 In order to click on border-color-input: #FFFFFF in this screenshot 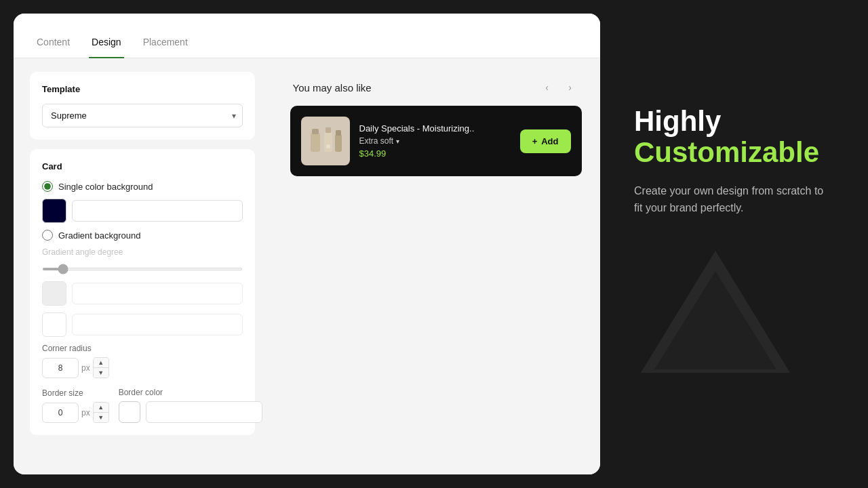, I will do `click(204, 412)`.